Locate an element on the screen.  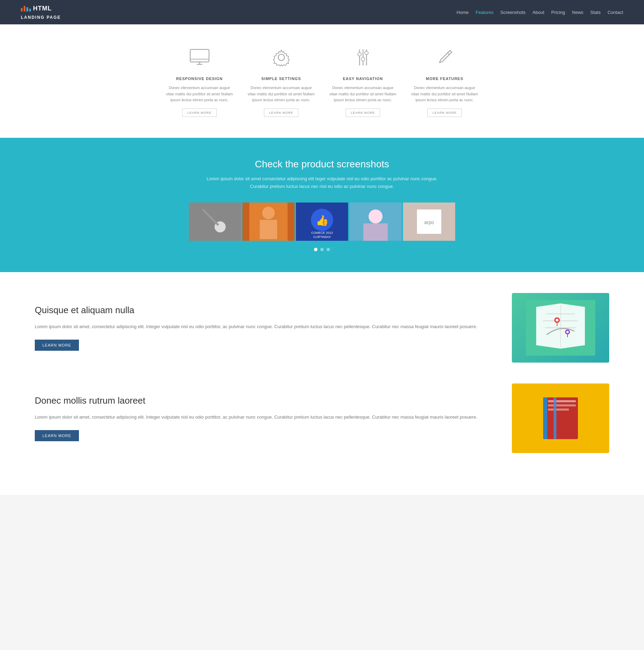
gallery-image-5: arpo is located at coordinates (429, 222).